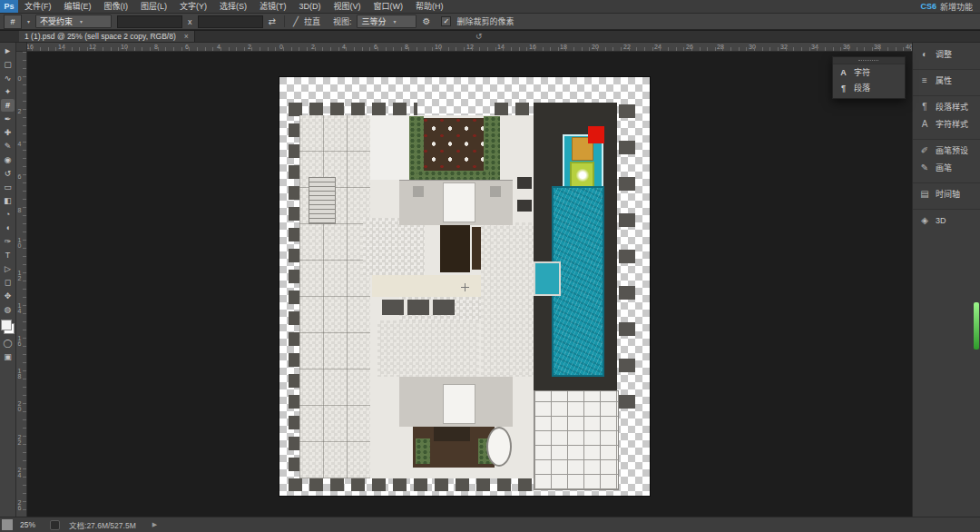  Describe the element at coordinates (7, 241) in the screenshot. I see `tool-button: ✑` at that location.